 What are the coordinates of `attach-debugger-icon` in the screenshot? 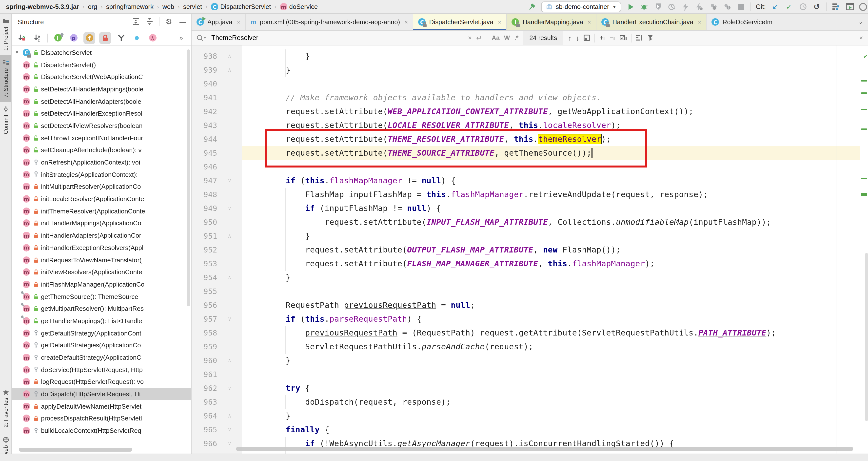 It's located at (727, 7).